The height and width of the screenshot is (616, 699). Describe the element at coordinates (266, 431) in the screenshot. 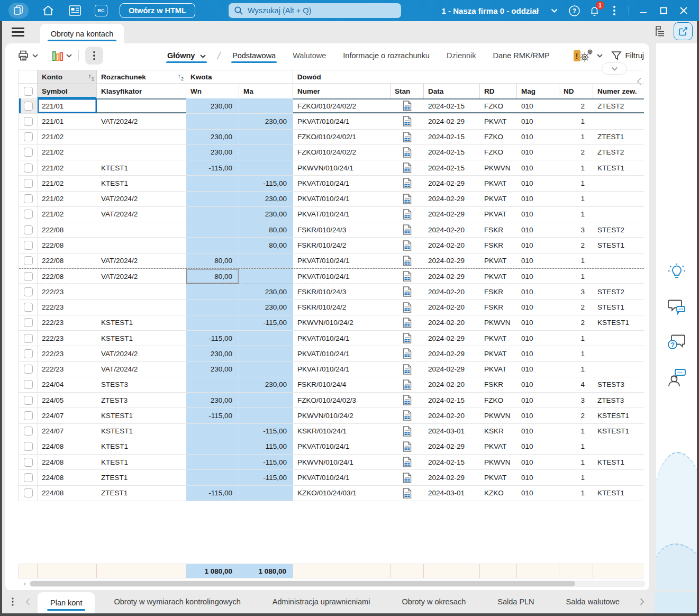

I see `cell-ma: -115,00` at that location.